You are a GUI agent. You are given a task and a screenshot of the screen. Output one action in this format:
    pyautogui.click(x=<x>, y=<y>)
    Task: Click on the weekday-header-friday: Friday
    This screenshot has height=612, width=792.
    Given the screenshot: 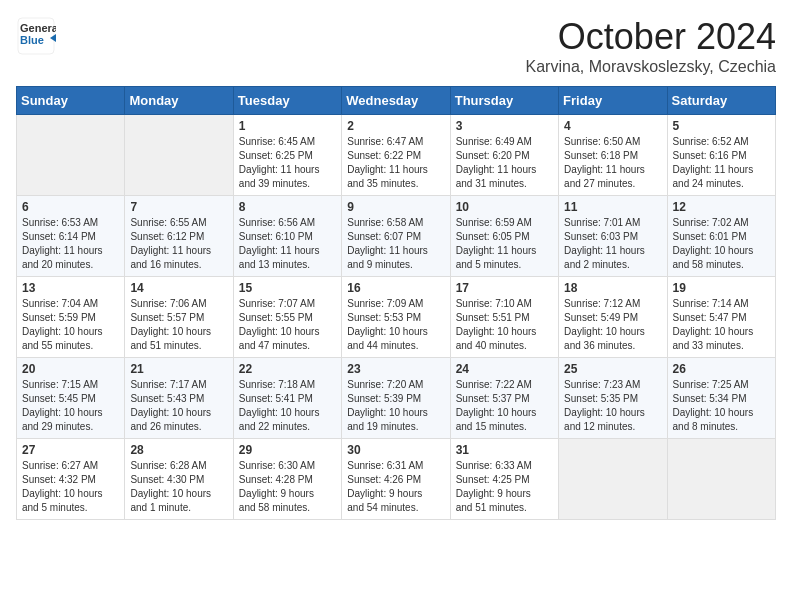 What is the action you would take?
    pyautogui.click(x=613, y=101)
    